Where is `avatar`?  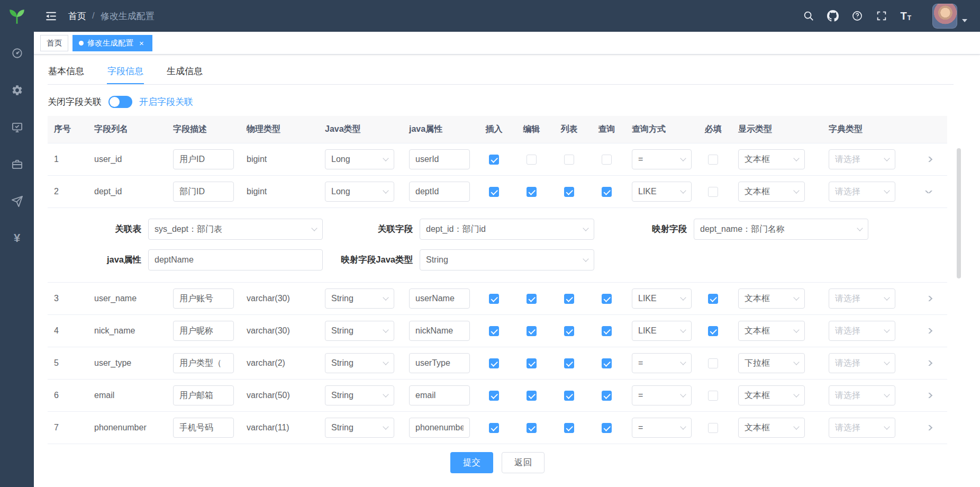 avatar is located at coordinates (945, 16).